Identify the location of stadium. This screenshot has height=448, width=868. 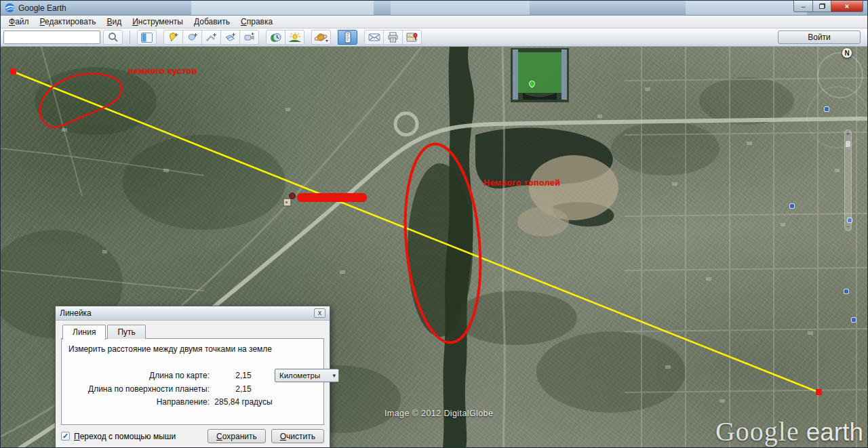
(540, 75).